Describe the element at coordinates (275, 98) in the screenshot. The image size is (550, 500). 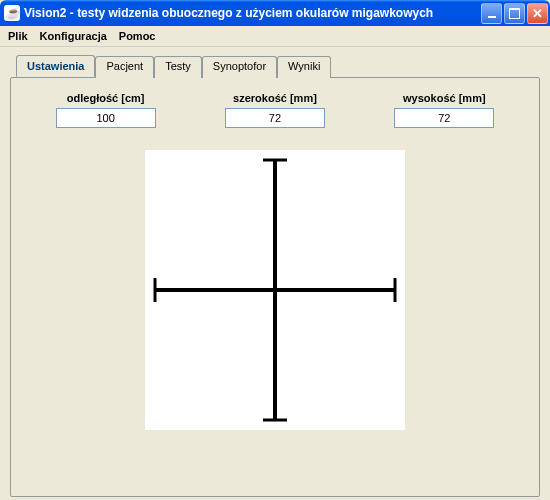
I see `label-width: szerokość [mm]` at that location.